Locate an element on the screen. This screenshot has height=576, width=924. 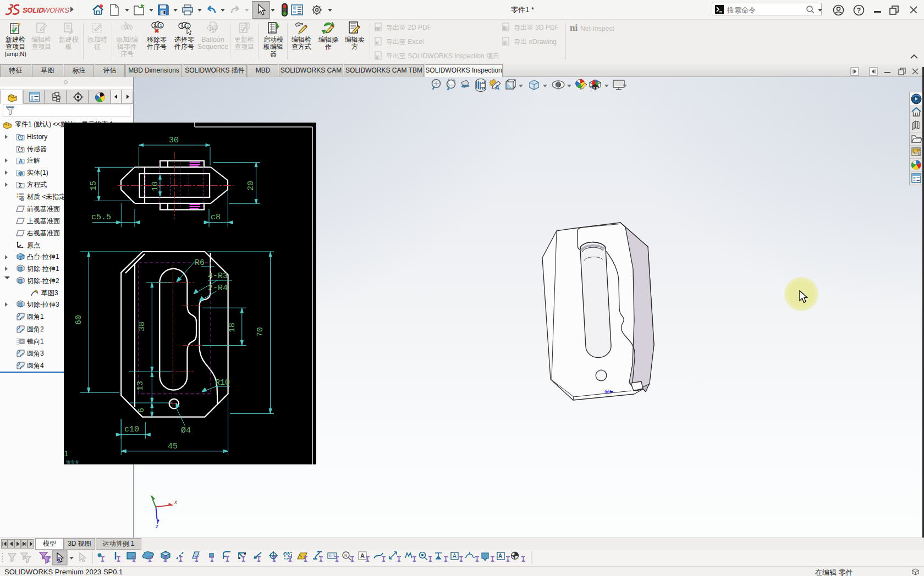
svg-text: WORKS is located at coordinates (56, 10).